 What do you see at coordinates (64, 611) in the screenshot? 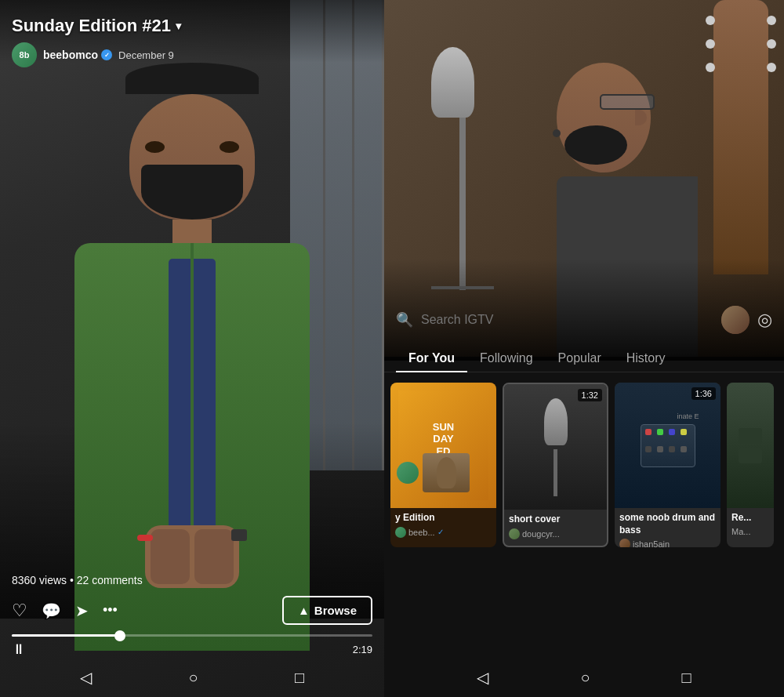
I see `left-actions: ♡ 💬 ➤ •••` at bounding box center [64, 611].